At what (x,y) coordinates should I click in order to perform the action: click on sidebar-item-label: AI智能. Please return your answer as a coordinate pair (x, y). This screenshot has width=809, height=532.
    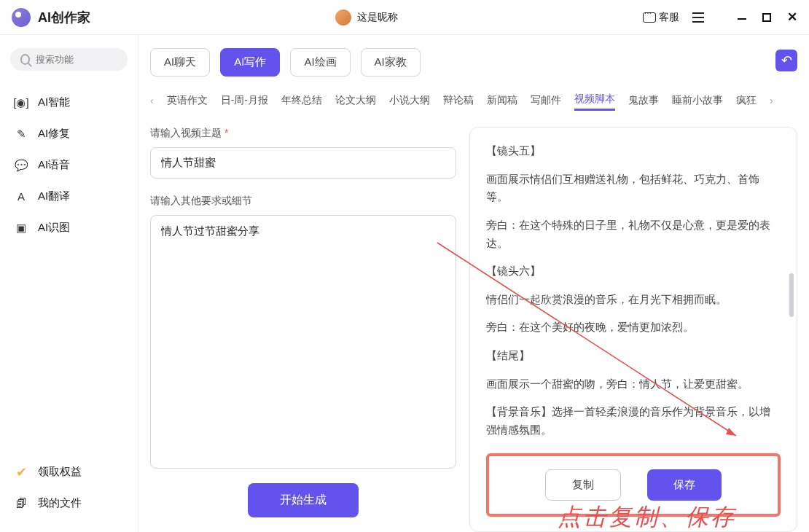
    Looking at the image, I should click on (54, 102).